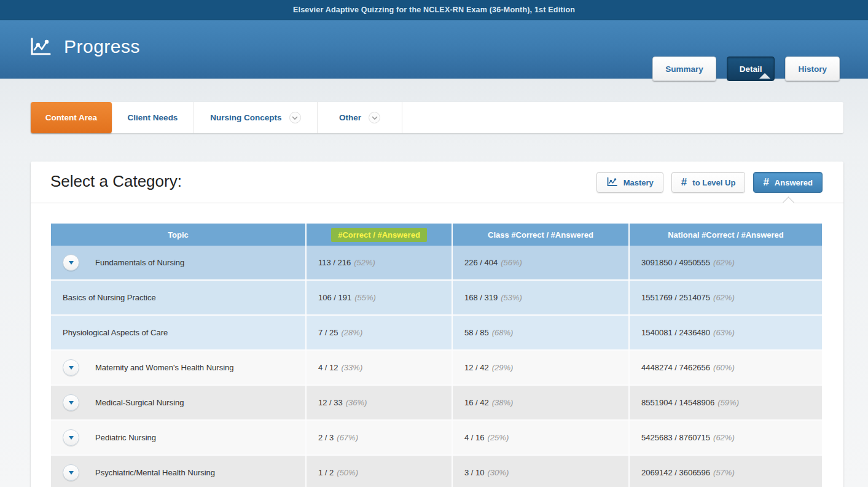 This screenshot has width=868, height=487. Describe the element at coordinates (765, 76) in the screenshot. I see `detail-active-caret-icon` at that location.